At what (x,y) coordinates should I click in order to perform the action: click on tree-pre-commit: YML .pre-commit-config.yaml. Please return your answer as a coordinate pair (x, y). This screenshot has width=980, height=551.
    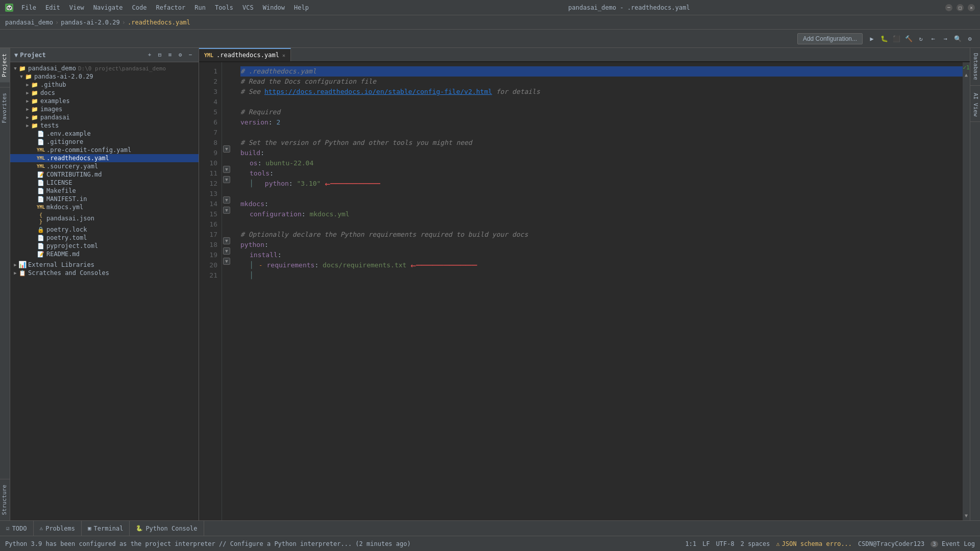
    Looking at the image, I should click on (104, 150).